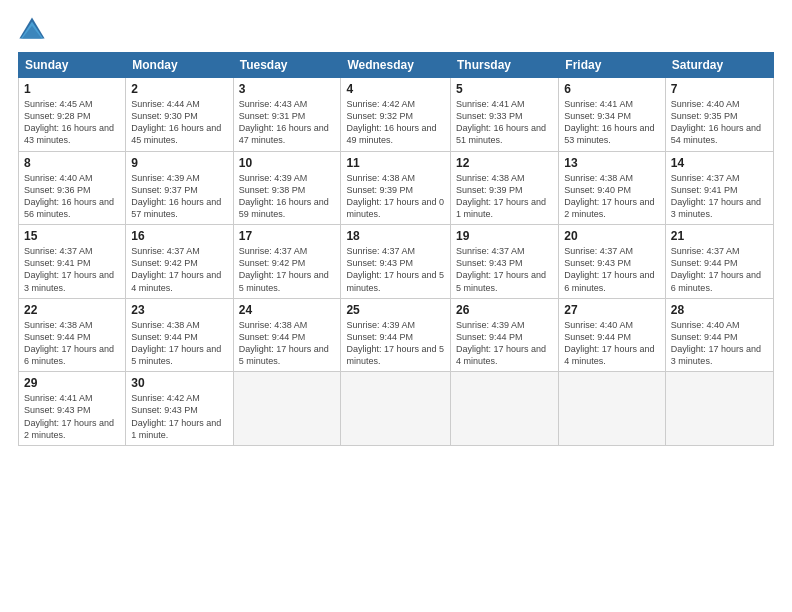  I want to click on day-number: 29, so click(72, 383).